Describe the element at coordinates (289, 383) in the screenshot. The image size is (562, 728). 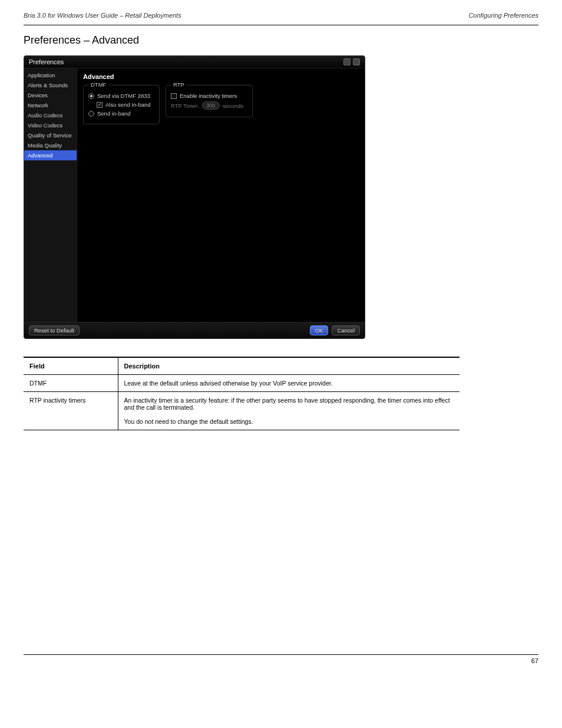
I see `table-cell-desc: Leave at the default unless advised othe…` at that location.